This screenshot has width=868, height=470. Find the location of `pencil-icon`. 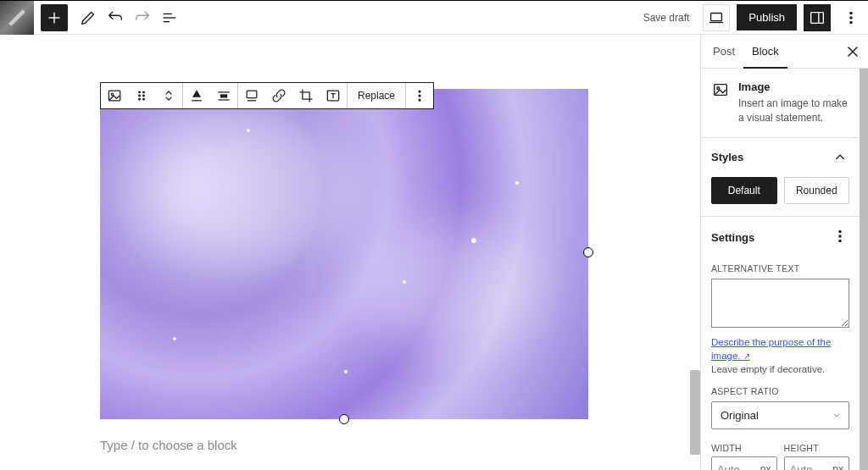

pencil-icon is located at coordinates (88, 18).